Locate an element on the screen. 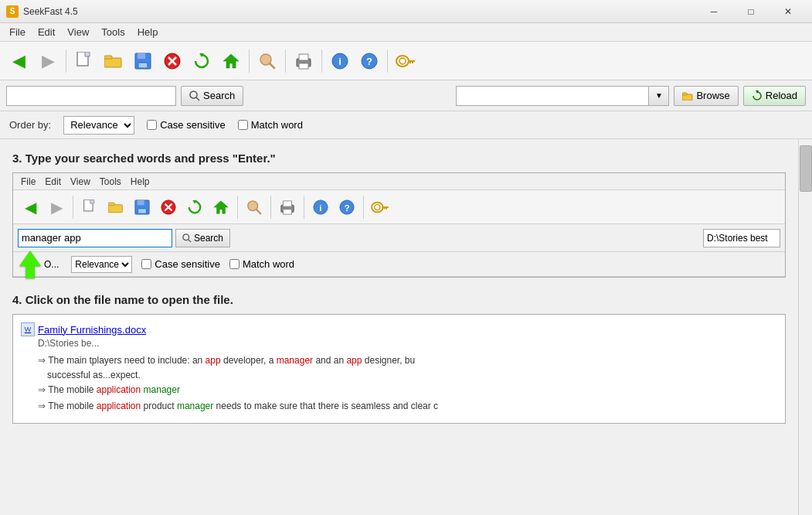 The image size is (812, 515). menu-help: Help is located at coordinates (148, 32).